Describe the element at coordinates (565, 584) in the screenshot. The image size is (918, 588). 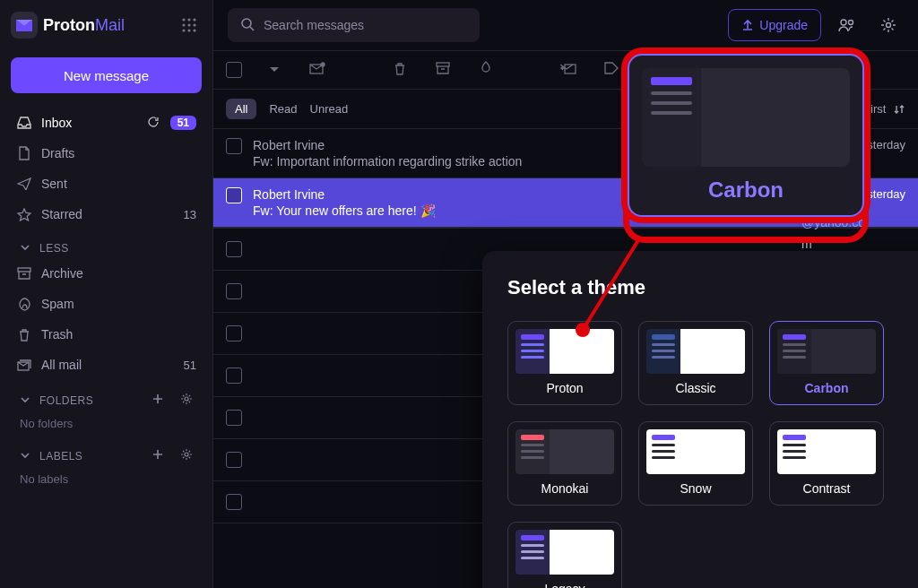
I see `theme-label: Legacy` at that location.